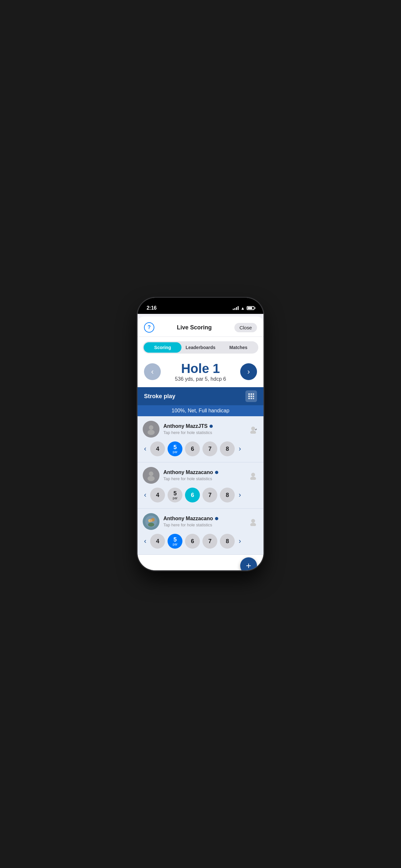  What do you see at coordinates (175, 541) in the screenshot?
I see `score-btn-5-3: 5 par` at bounding box center [175, 541].